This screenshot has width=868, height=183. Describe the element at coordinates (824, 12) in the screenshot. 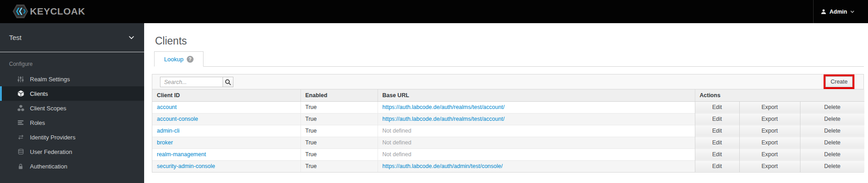

I see `user-icon` at that location.